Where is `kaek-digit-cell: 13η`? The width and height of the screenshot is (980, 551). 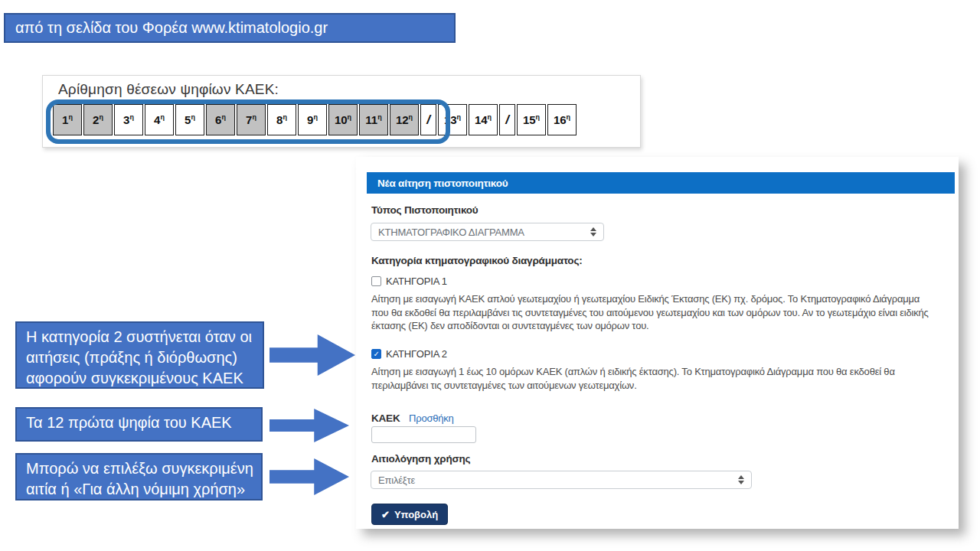
kaek-digit-cell: 13η is located at coordinates (452, 119).